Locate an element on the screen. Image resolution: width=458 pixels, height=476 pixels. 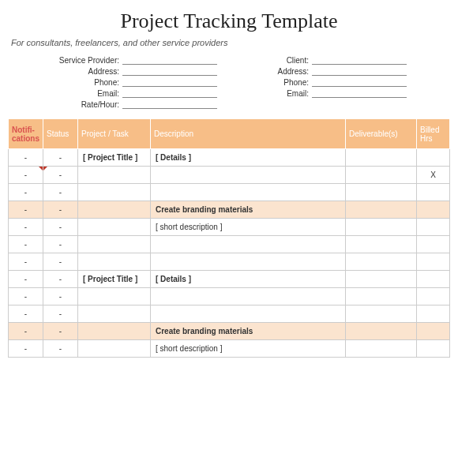
col-project: Project / Task is located at coordinates (114, 134).